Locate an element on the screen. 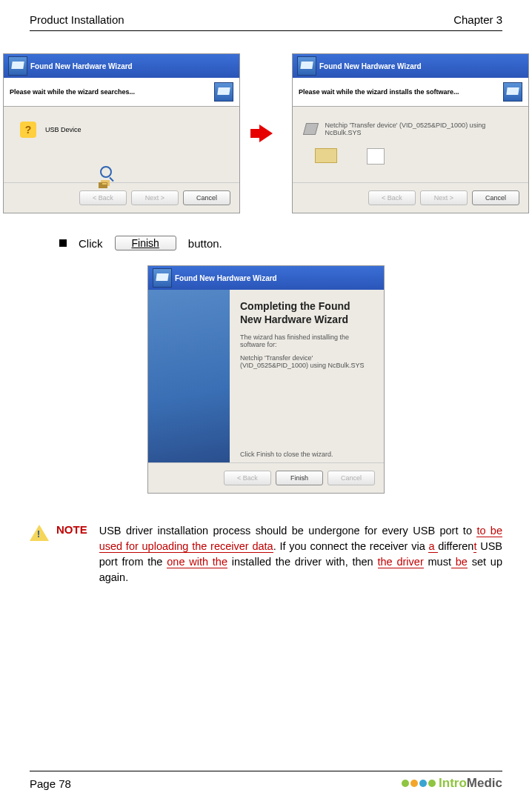  question-icon: ? is located at coordinates (28, 130).